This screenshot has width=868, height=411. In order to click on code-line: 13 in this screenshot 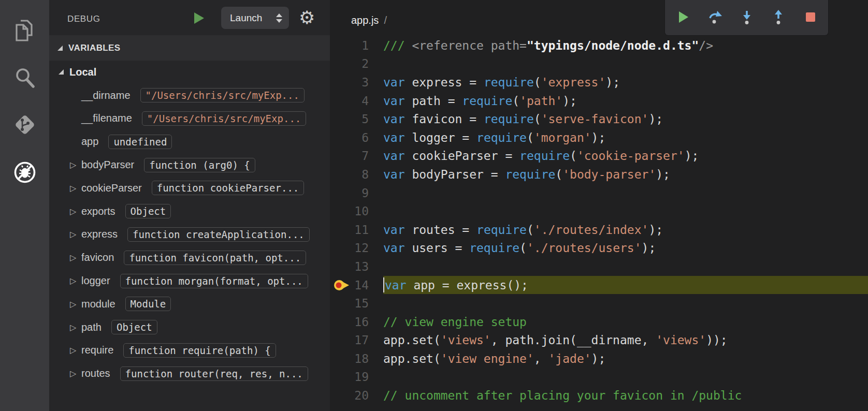, I will do `click(599, 267)`.